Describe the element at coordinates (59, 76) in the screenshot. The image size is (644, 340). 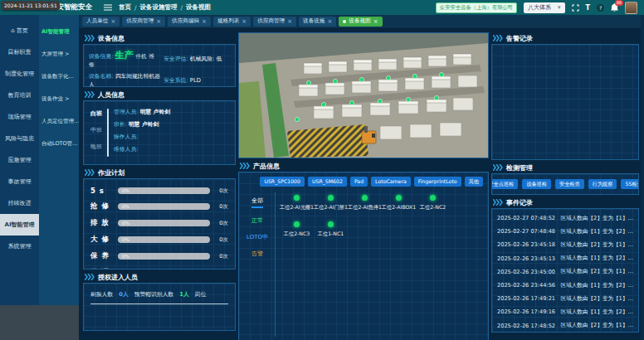
I see `submenu-item-device-digitalization: 设备数字化…` at that location.